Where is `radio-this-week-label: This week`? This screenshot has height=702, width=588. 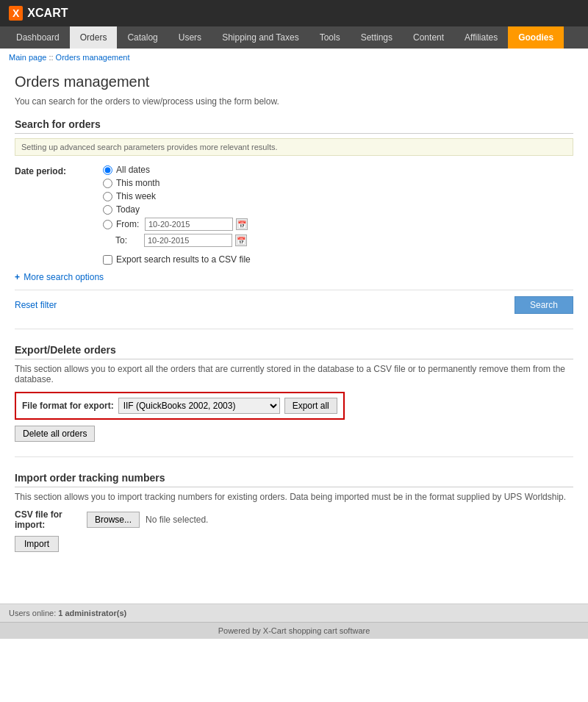 radio-this-week-label: This week is located at coordinates (136, 196).